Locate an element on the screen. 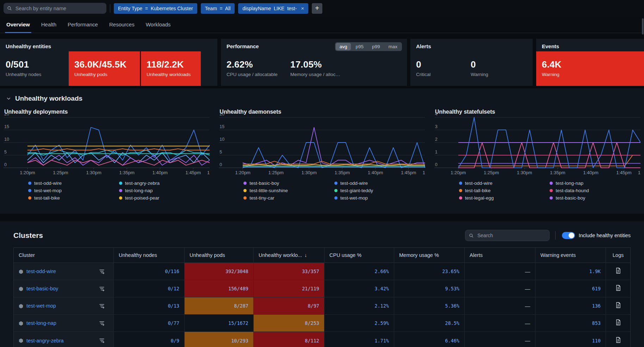  segment-max: max is located at coordinates (393, 46).